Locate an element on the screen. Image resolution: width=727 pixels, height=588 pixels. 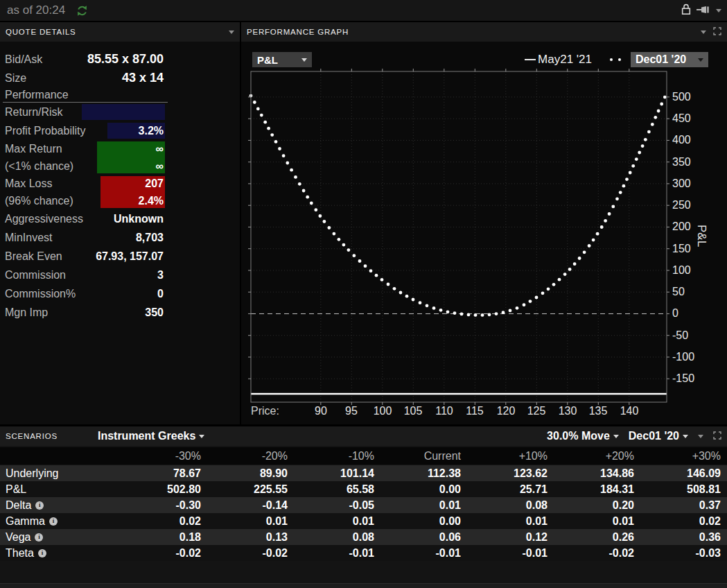
expiry-dropdown-label: Dec01 '20 is located at coordinates (654, 436).